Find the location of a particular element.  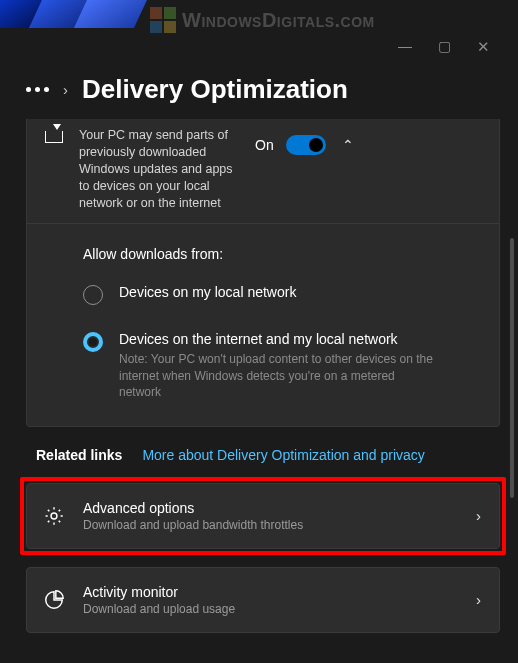

page-title: Delivery Optimization is located at coordinates (215, 90).